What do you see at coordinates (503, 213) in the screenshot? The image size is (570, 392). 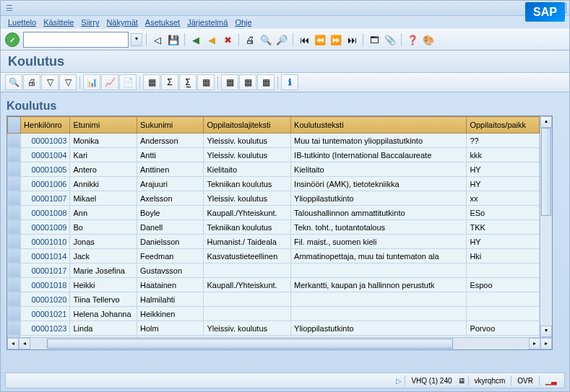 I see `cell-place: ESo` at bounding box center [503, 213].